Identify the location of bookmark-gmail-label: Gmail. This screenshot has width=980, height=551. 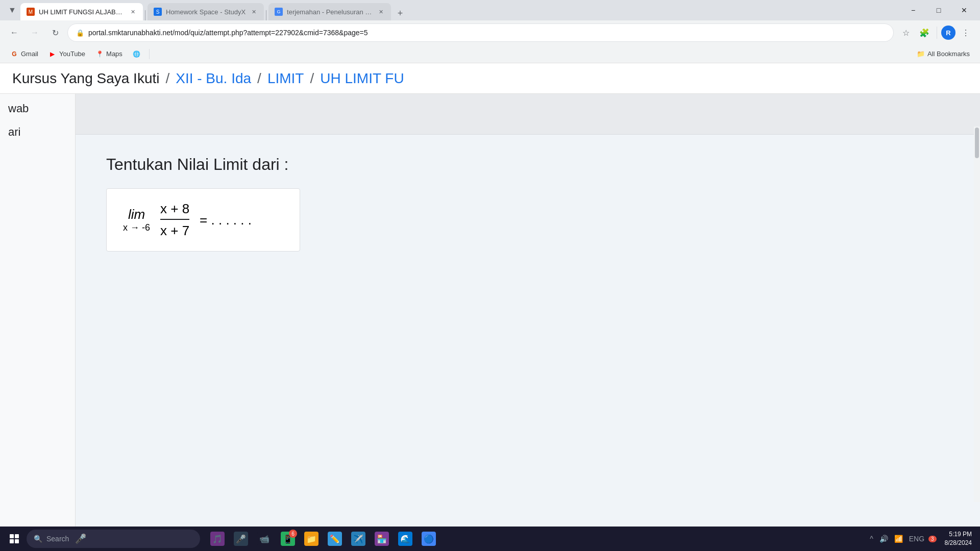
(30, 54).